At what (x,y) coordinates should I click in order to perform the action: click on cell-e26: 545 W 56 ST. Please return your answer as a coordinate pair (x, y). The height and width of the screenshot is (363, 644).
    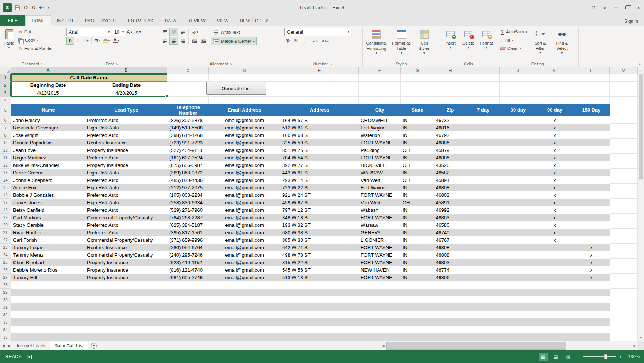
    Looking at the image, I should click on (320, 270).